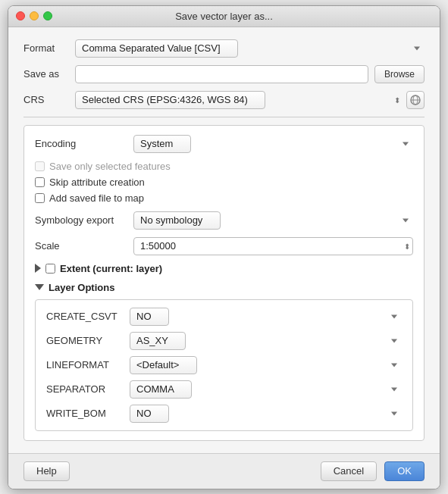 The width and height of the screenshot is (448, 494). Describe the element at coordinates (84, 245) in the screenshot. I see `scale-label: Scale` at that location.